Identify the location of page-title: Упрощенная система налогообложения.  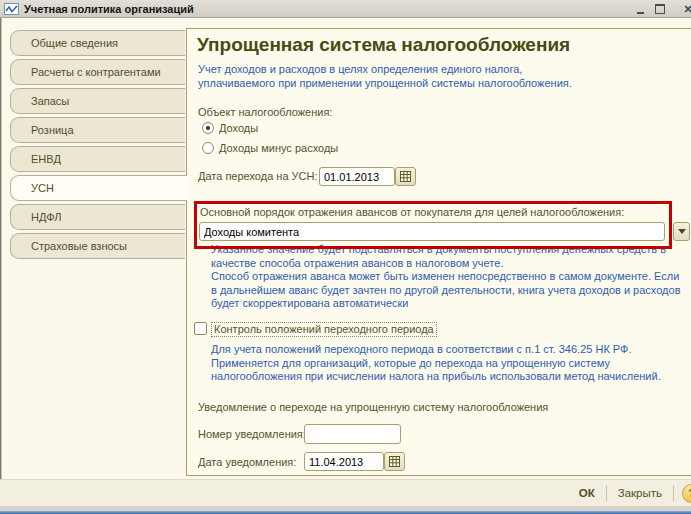
(384, 45).